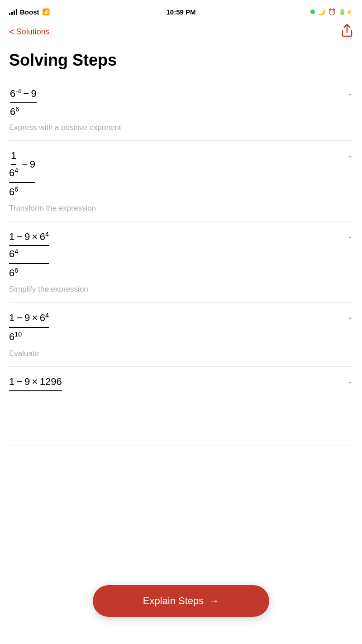  I want to click on step-3-description: Simplify the expression, so click(181, 289).